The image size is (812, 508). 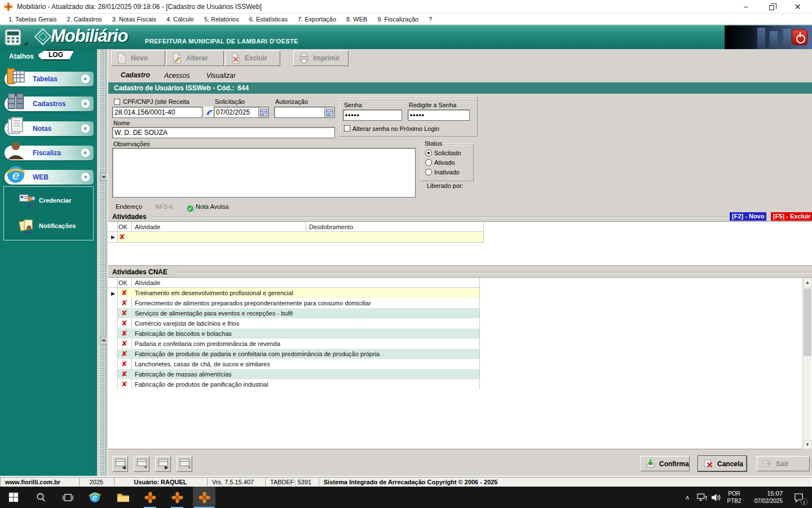 I want to click on speaker-icon, so click(x=716, y=497).